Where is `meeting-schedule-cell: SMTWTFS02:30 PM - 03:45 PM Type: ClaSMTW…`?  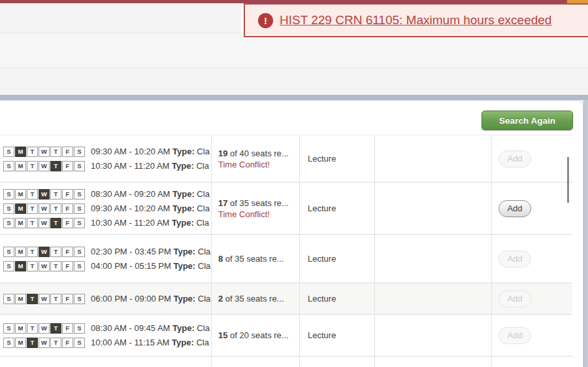 meeting-schedule-cell: SMTWTFS02:30 PM - 03:45 PM Type: ClaSMTW… is located at coordinates (106, 259).